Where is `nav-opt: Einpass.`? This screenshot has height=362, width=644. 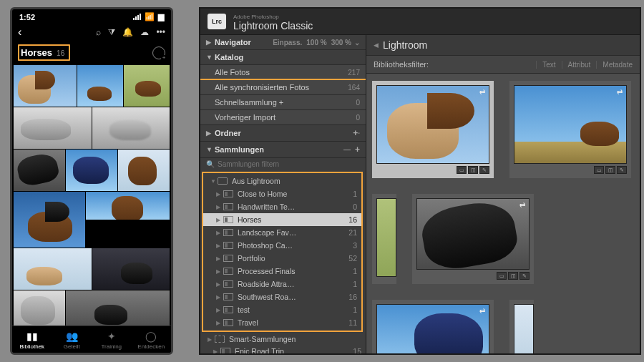 nav-opt: Einpass. is located at coordinates (288, 43).